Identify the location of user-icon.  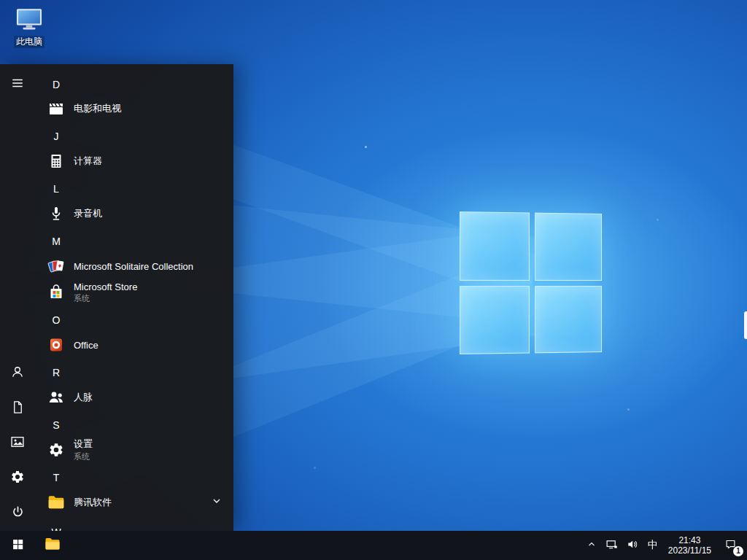
(18, 373).